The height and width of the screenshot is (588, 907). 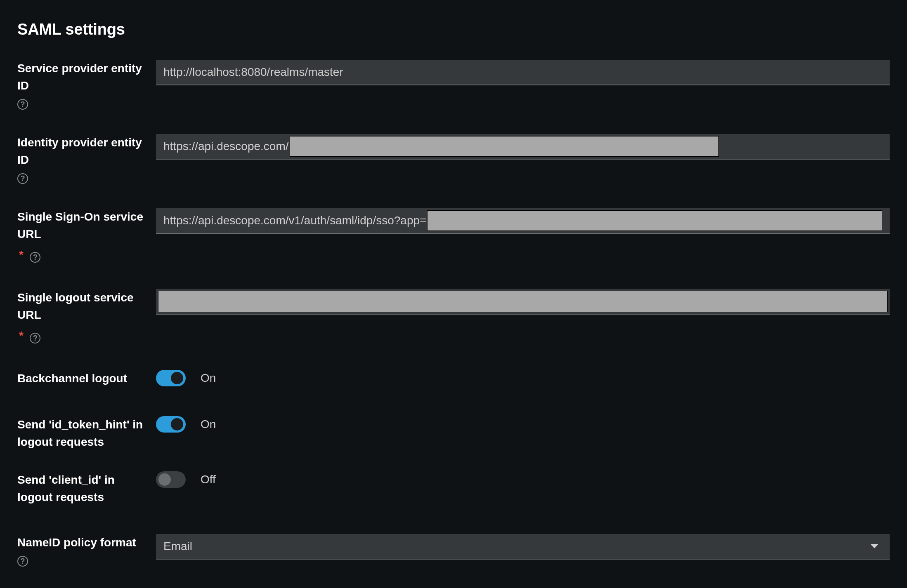 What do you see at coordinates (523, 147) in the screenshot?
I see `idp-entity-id-input: https://api.descope.com/` at bounding box center [523, 147].